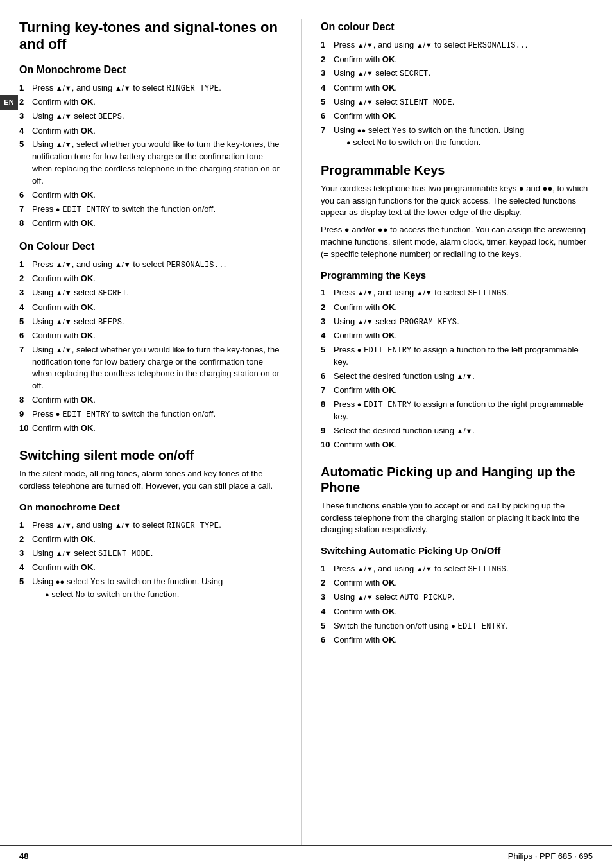  Describe the element at coordinates (457, 202) in the screenshot. I see `prog-para1: Your cordless telephone has two programm…` at that location.